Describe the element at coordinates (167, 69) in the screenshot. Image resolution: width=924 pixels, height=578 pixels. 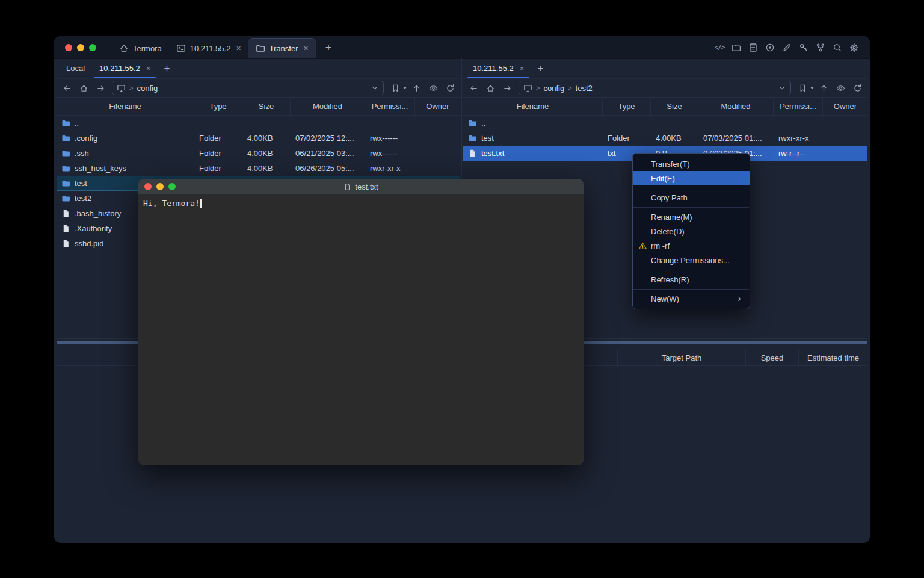
I see `left-new-panel-tab-button: +` at that location.